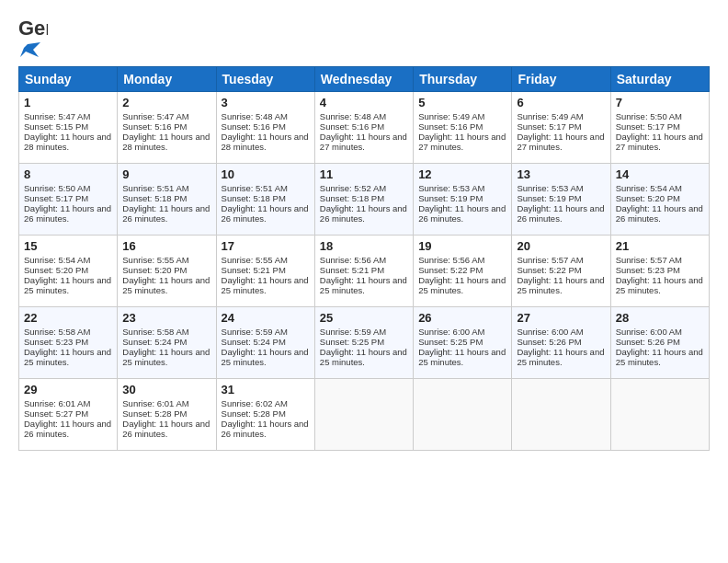  Describe the element at coordinates (352, 270) in the screenshot. I see `sunset-text: Sunset: 5:21 PM` at that location.